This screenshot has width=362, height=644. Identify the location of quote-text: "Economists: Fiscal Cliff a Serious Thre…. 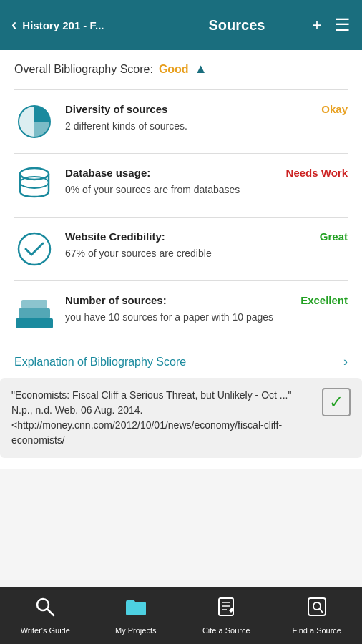
(162, 418).